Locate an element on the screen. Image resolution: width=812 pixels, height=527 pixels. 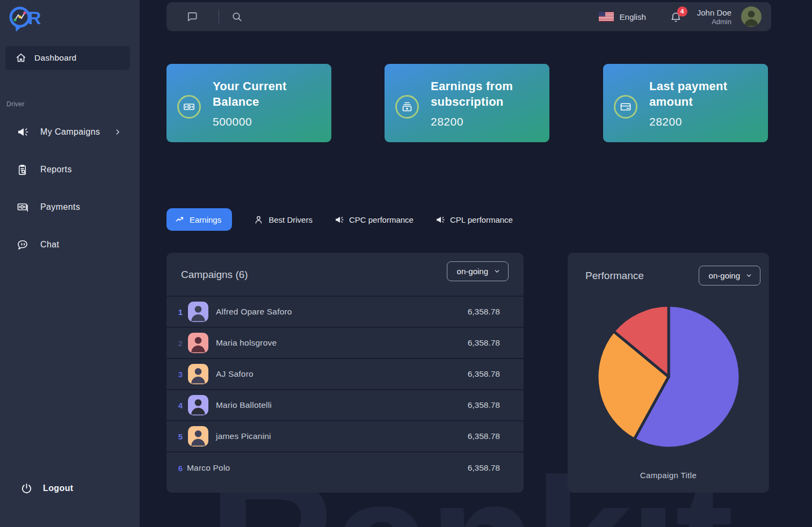
sidebar-section-driver: Driver is located at coordinates (15, 104).